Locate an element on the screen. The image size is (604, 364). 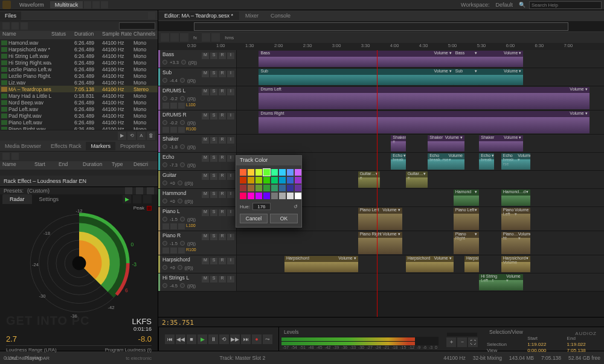
zoom-out-icon: － is located at coordinates (462, 342).